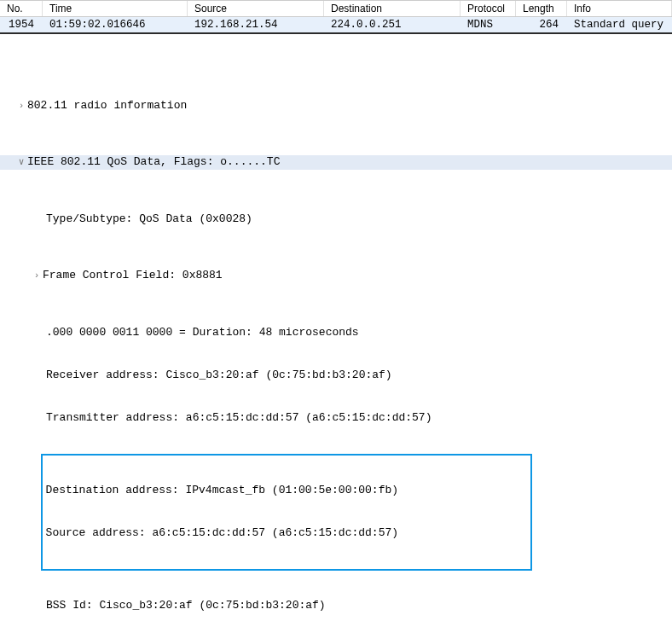 Image resolution: width=672 pixels, height=621 pixels. Describe the element at coordinates (619, 25) in the screenshot. I see `cell-info: Standard query` at that location.